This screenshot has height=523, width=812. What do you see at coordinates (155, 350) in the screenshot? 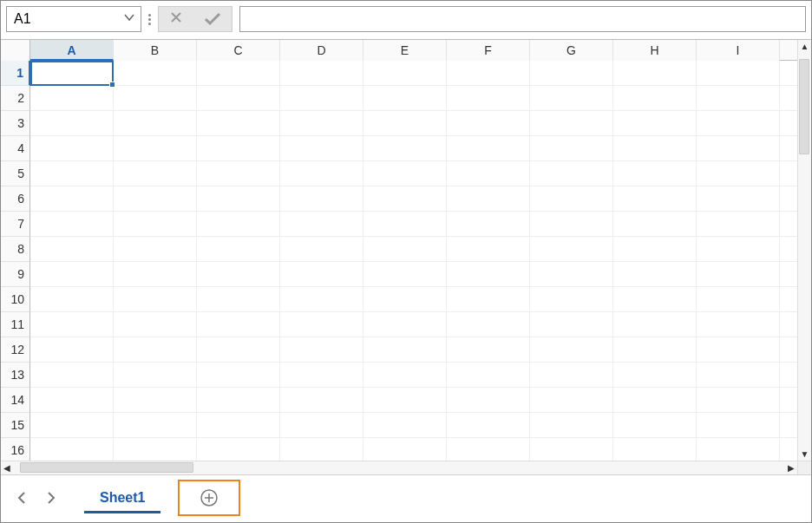
I see `cell-B12` at bounding box center [155, 350].